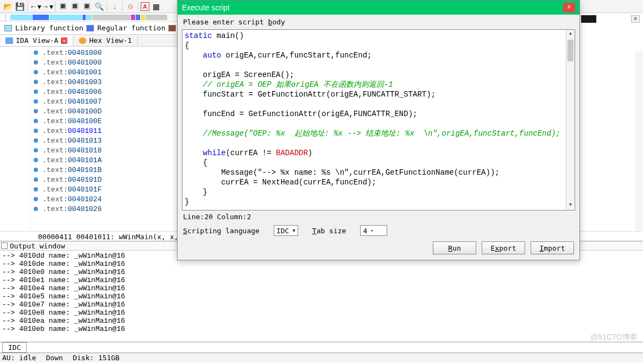 The width and height of the screenshot is (643, 364). I want to click on find-icon: 🔍, so click(99, 7).